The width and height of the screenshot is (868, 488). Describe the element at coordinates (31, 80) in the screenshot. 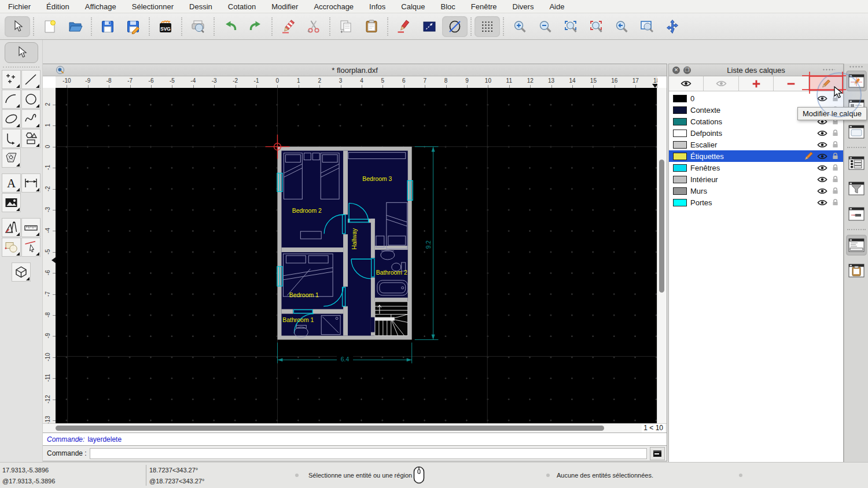

I see `line-tool-button` at that location.